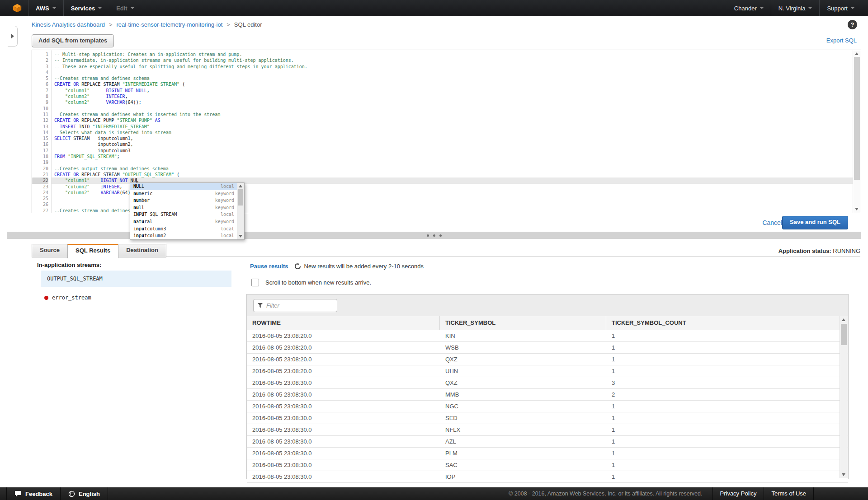 This screenshot has height=500, width=868. I want to click on nav-menu-edit: Edit, so click(125, 8).